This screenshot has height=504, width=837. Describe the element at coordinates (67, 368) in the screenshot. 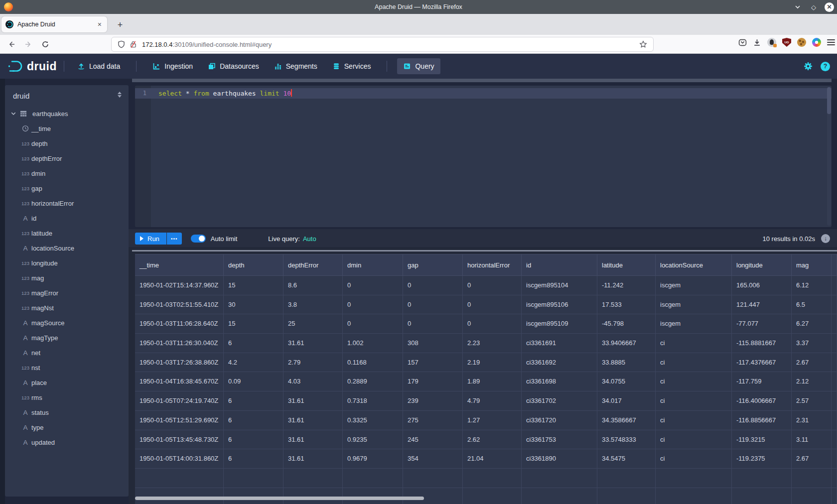

I see `tree-column-nst: 123nst` at that location.